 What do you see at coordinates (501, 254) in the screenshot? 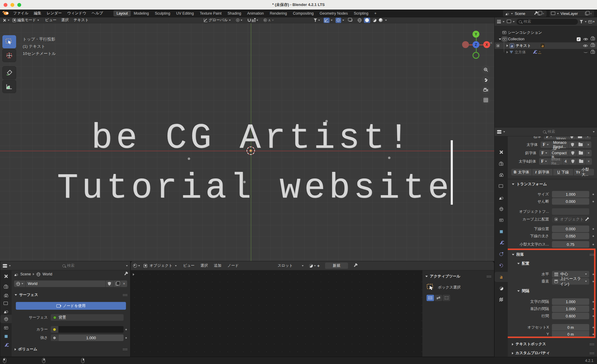
I see `tab-physics` at bounding box center [501, 254].